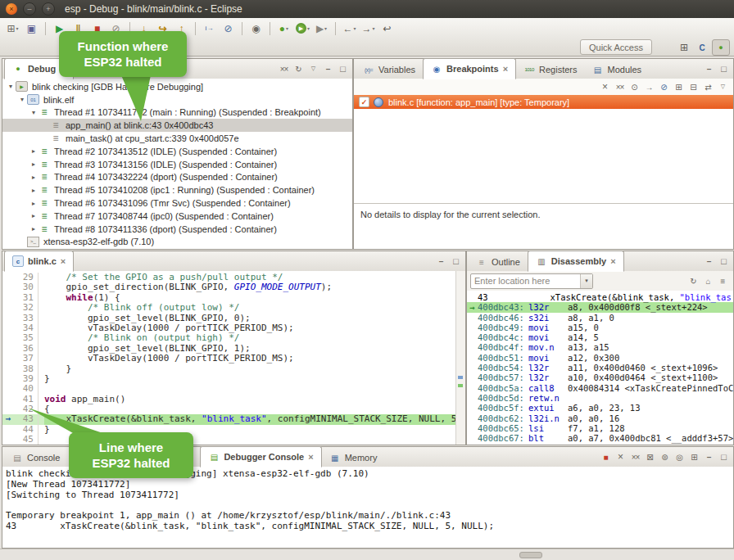 This screenshot has width=734, height=560. I want to click on line-number: 40, so click(26, 389).